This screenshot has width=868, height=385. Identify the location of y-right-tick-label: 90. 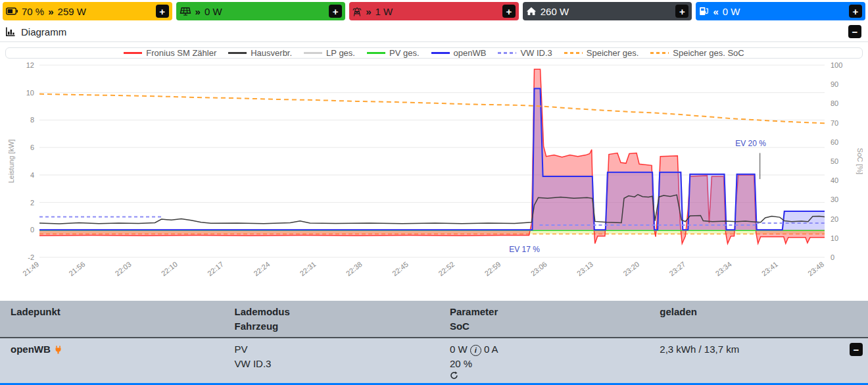
(834, 84).